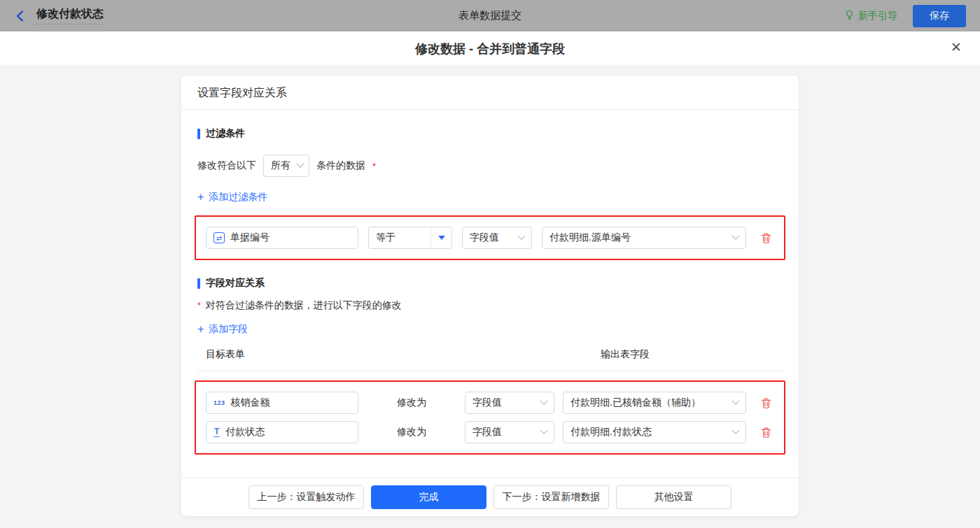 The image size is (980, 528). Describe the element at coordinates (490, 238) in the screenshot. I see `filter-condition-highlight-box: ⇄ 单据编号 等于 字段值 付款明细.源单编号` at that location.